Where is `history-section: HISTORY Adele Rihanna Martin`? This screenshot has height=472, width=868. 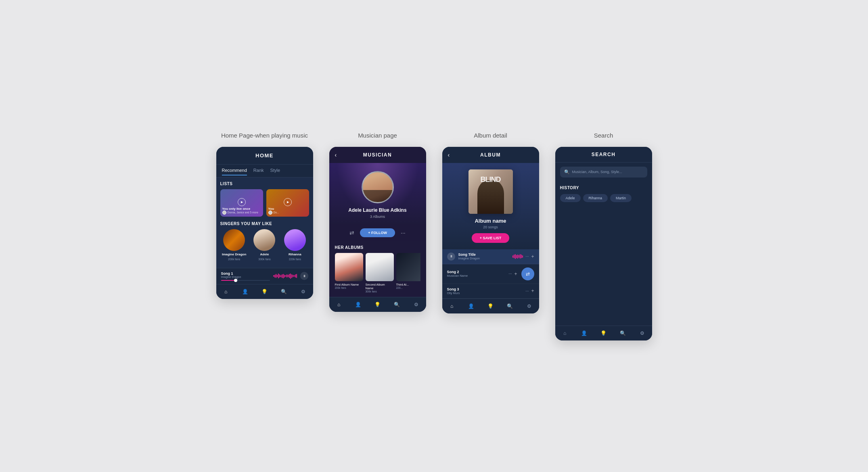
history-section: HISTORY Adele Rihanna Martin is located at coordinates (604, 194).